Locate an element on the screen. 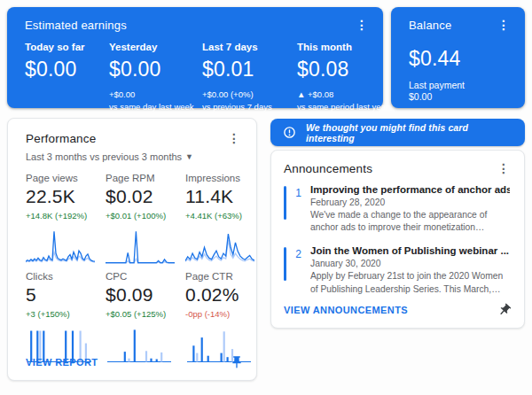  chevron-down-icon: ▼ is located at coordinates (190, 157).